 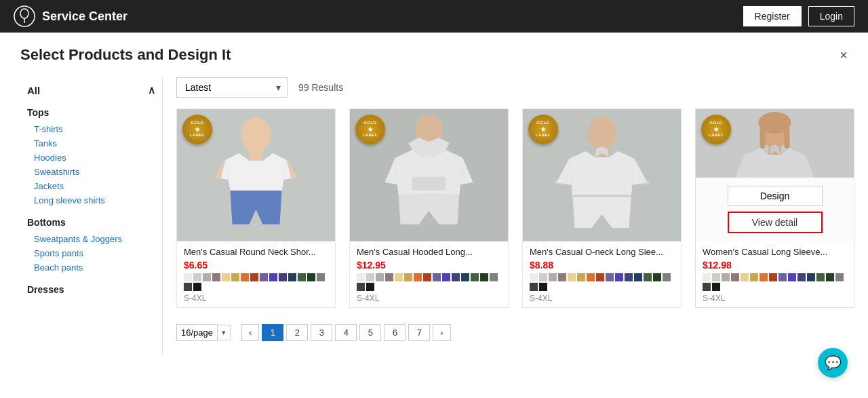 What do you see at coordinates (91, 90) in the screenshot?
I see `sidebar-all-toggle: All ∧` at bounding box center [91, 90].